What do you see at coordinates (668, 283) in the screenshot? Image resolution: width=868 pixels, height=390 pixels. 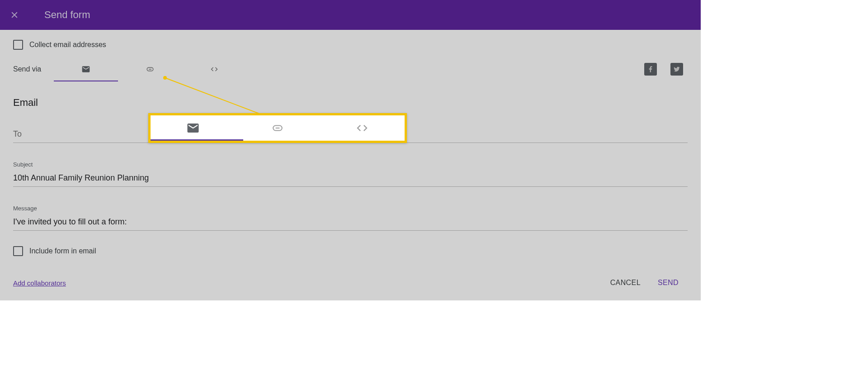 I see `send-button: SEND` at bounding box center [668, 283].